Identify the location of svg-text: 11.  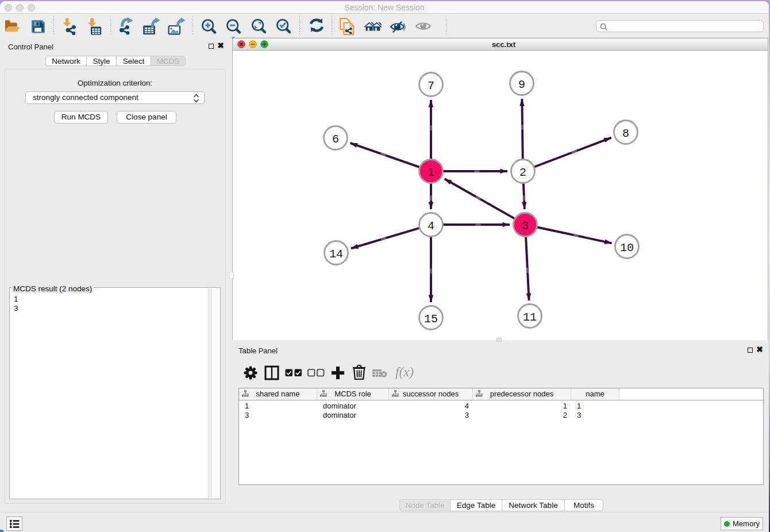
(530, 317).